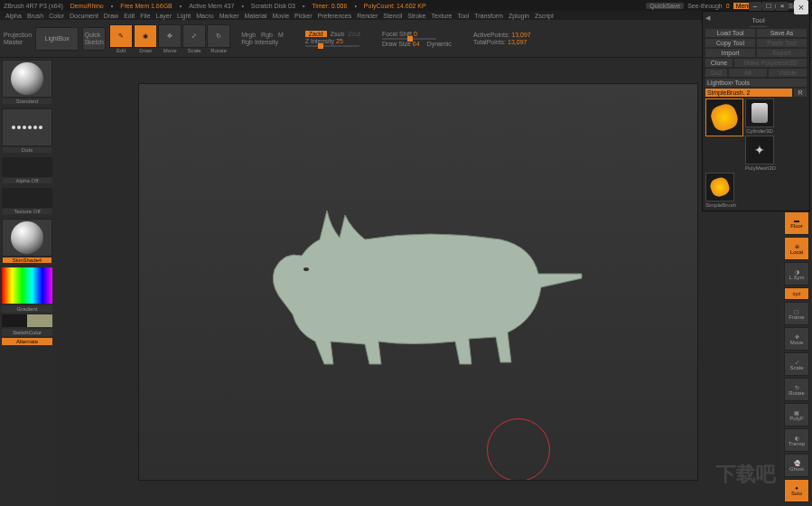 Image resolution: width=812 pixels, height=506 pixels. Describe the element at coordinates (229, 16) in the screenshot. I see `menu-marker: Marker` at that location.